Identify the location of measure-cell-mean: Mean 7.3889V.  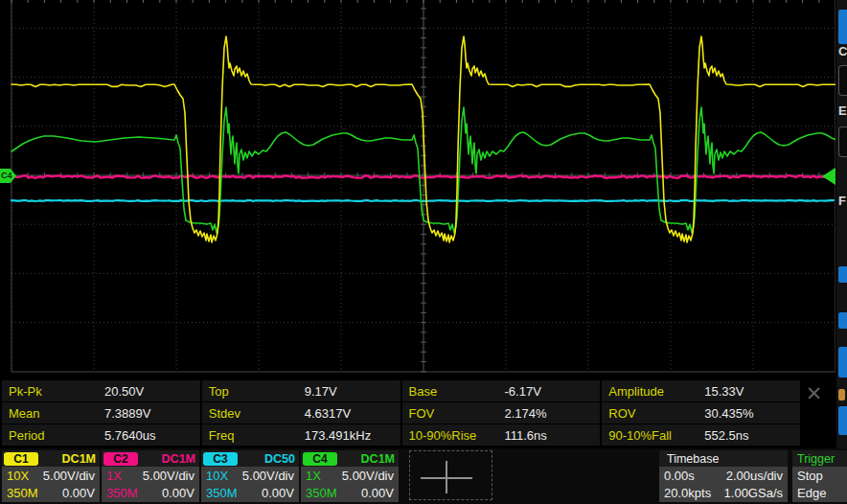
(102, 413).